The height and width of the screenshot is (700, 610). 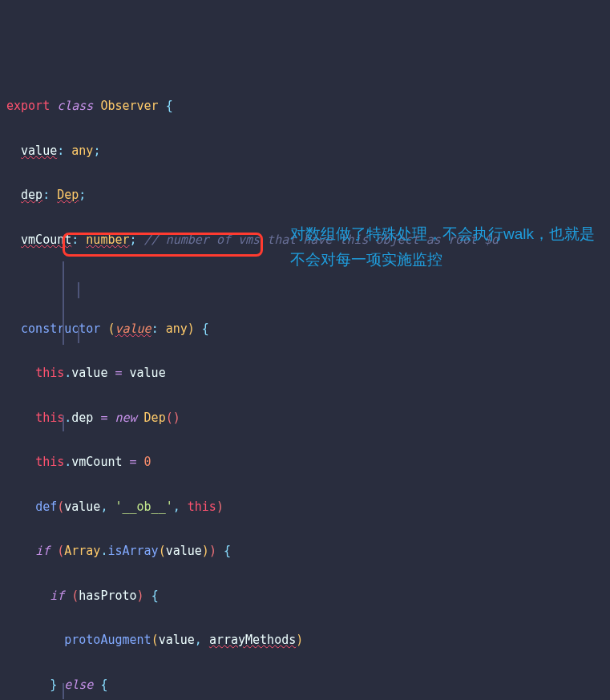 I want to click on prop-value: value, so click(x=38, y=151).